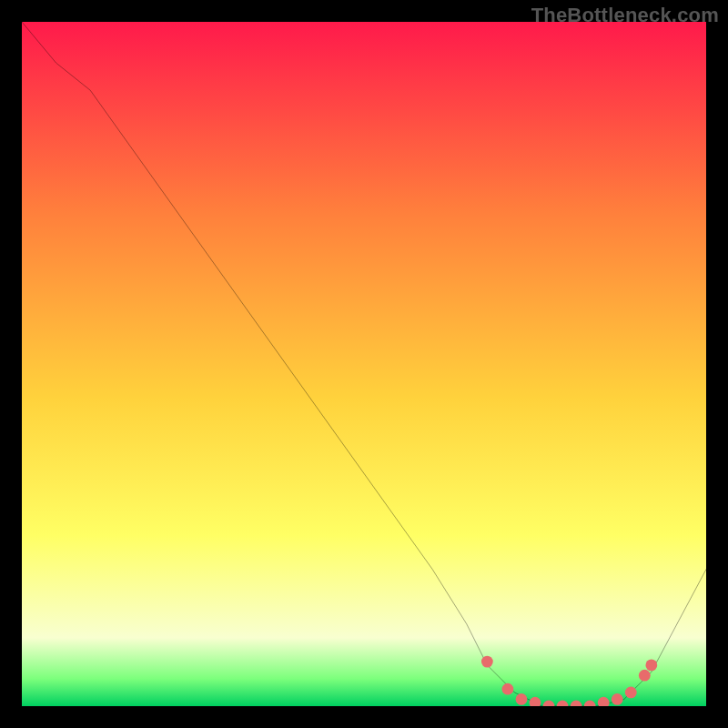 The width and height of the screenshot is (728, 728). Describe the element at coordinates (625, 15) in the screenshot. I see `watermark-text: TheBottleneck.com` at that location.